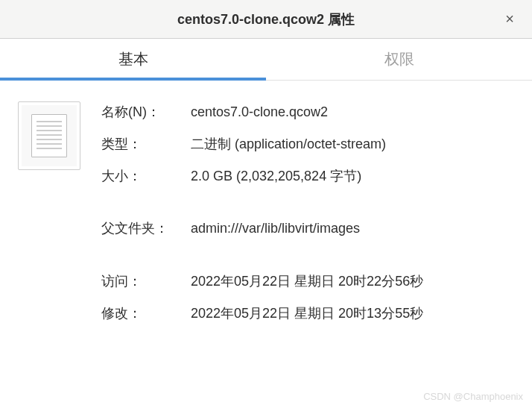 This screenshot has height=408, width=532. Describe the element at coordinates (146, 112) in the screenshot. I see `name-label: 名称(N)：` at that location.